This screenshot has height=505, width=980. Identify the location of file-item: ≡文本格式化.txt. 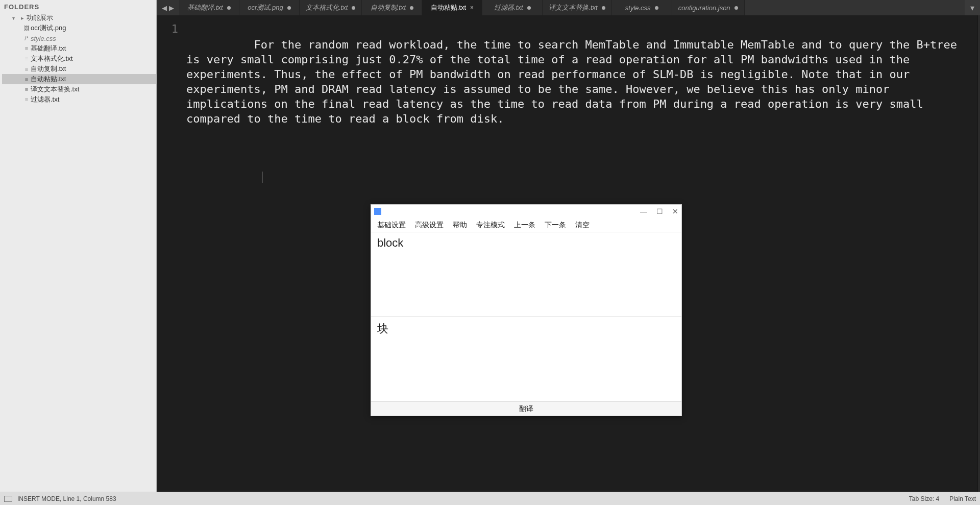
(79, 59).